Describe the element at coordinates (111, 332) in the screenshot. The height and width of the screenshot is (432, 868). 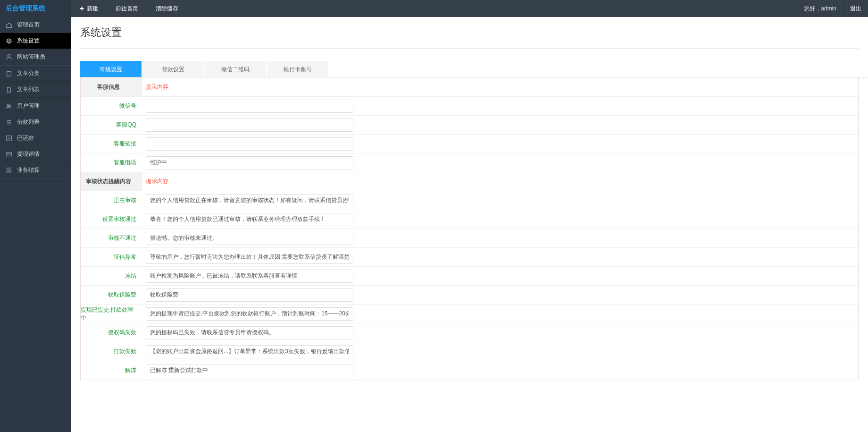
I see `field-label: 授权码失效` at that location.